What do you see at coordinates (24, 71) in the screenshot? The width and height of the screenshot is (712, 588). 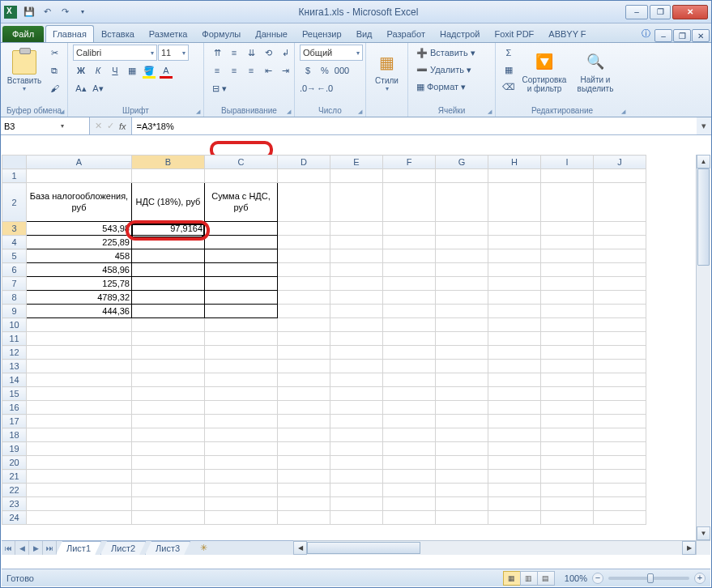 I see `paste-button: Вставить ▾` at bounding box center [24, 71].